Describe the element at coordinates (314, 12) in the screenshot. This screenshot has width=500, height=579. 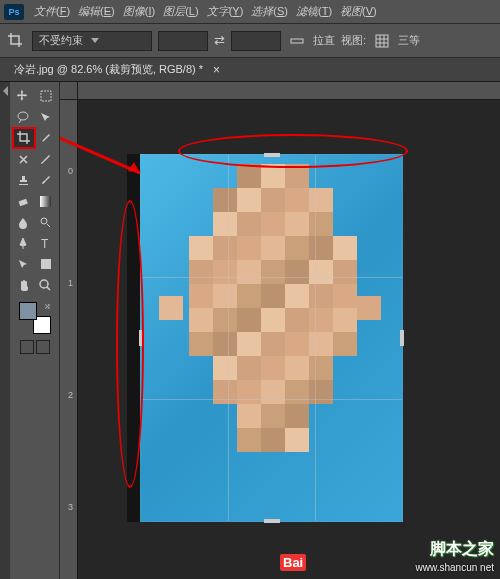
I see `menu-filter: 滤镜(T)` at that location.